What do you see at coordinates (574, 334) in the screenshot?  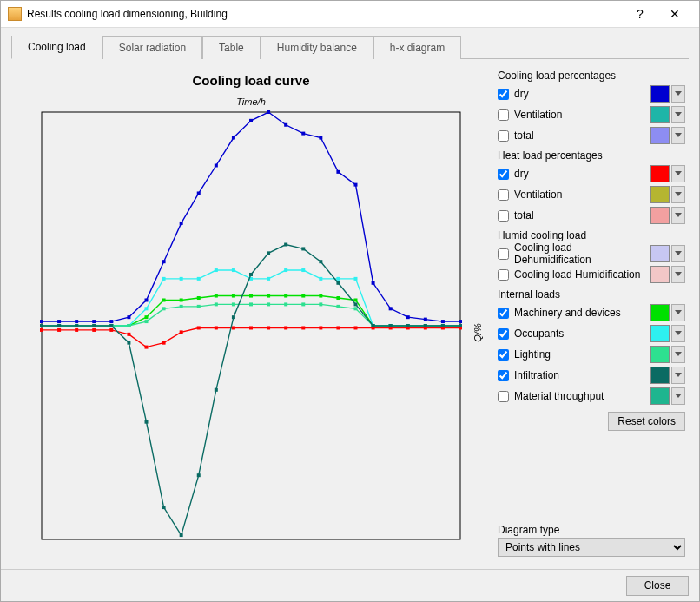 I see `legend-checkbox-label: Occupants` at bounding box center [574, 334].